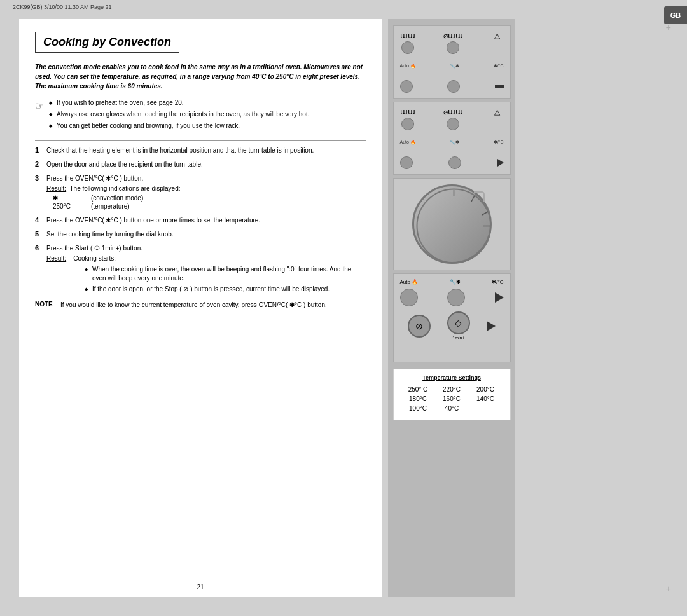  Describe the element at coordinates (452, 399) in the screenshot. I see `temp-val: 160°C` at that location.